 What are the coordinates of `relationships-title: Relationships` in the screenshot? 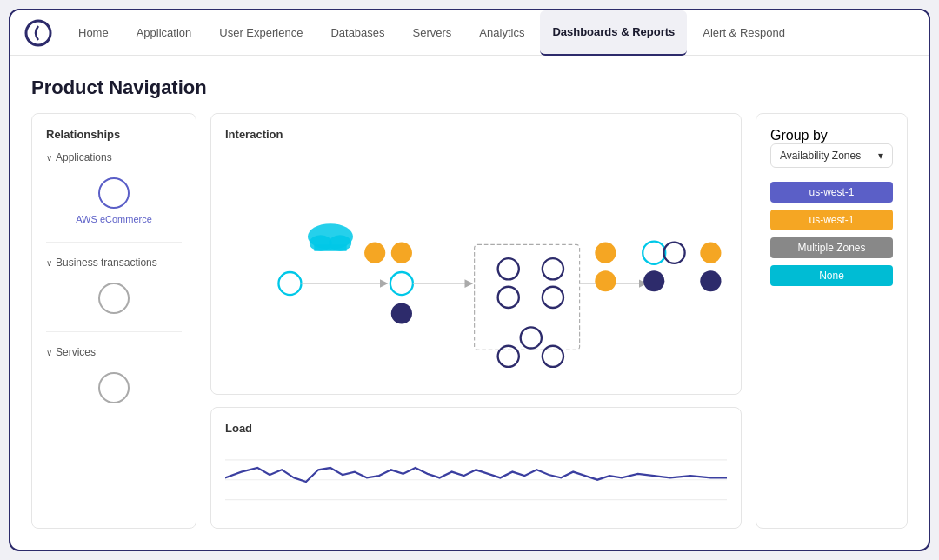 It's located at (114, 134).